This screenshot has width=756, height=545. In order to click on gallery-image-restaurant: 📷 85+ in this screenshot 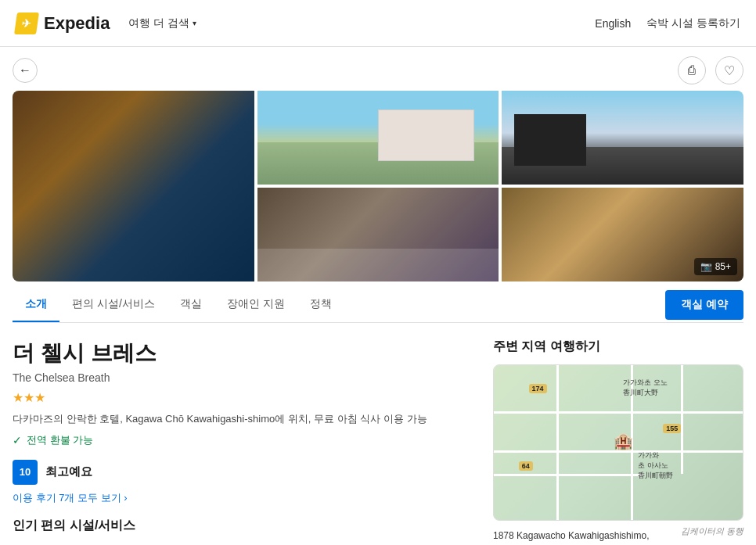, I will do `click(623, 235)`.